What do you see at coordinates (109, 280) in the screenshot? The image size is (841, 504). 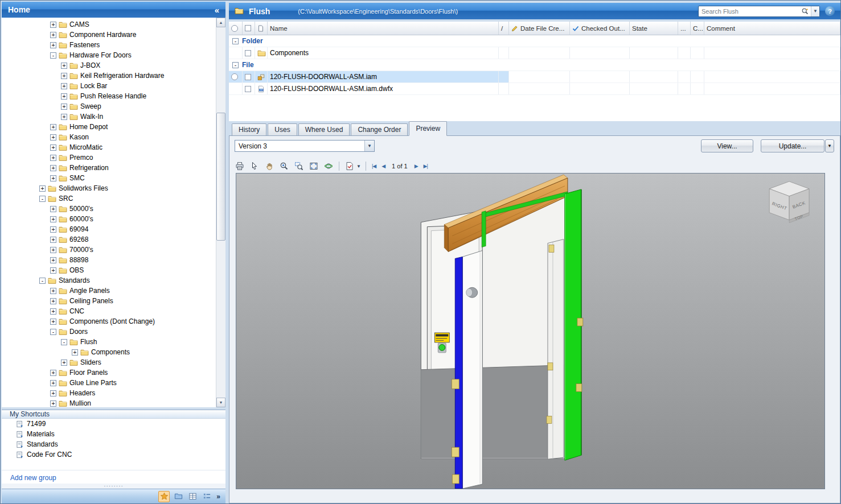 I see `tree-item-standards: -Standards` at bounding box center [109, 280].